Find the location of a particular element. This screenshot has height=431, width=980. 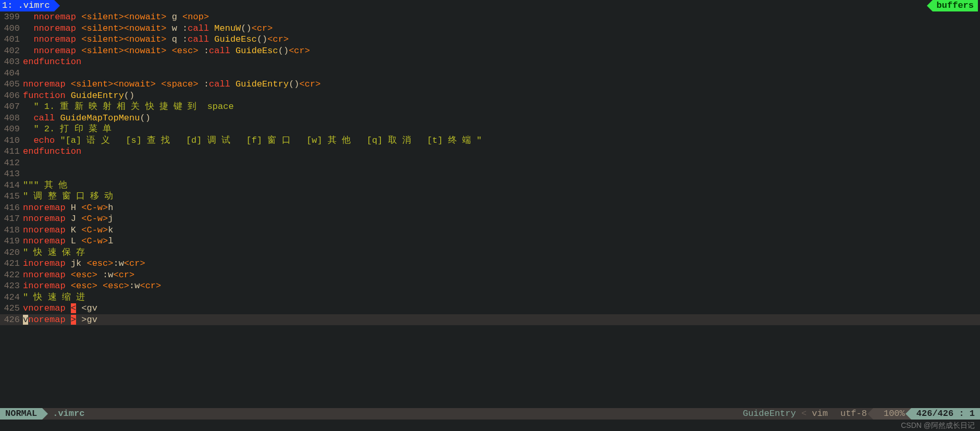

code-line: 408 call GuideMapTopMenu() is located at coordinates (490, 118).